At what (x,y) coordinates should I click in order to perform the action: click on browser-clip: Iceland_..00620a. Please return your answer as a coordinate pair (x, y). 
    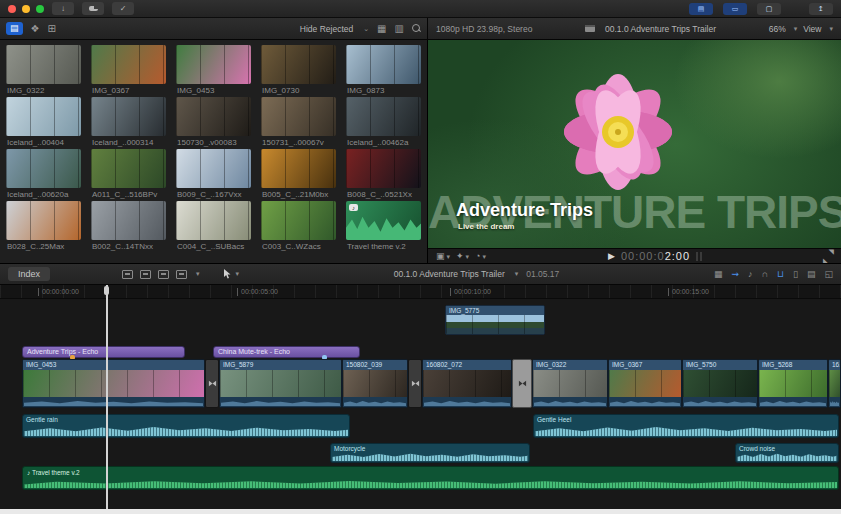
    Looking at the image, I should click on (44, 175).